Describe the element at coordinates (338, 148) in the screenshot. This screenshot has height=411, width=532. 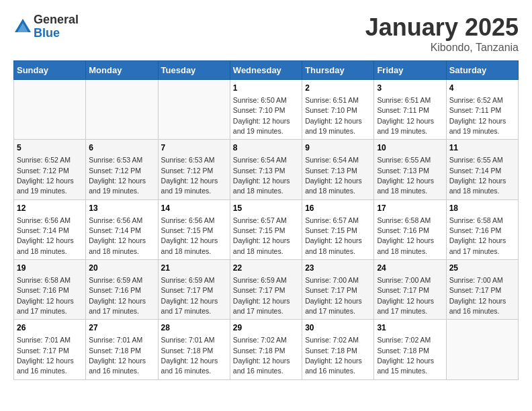
I see `day-number: 9` at that location.